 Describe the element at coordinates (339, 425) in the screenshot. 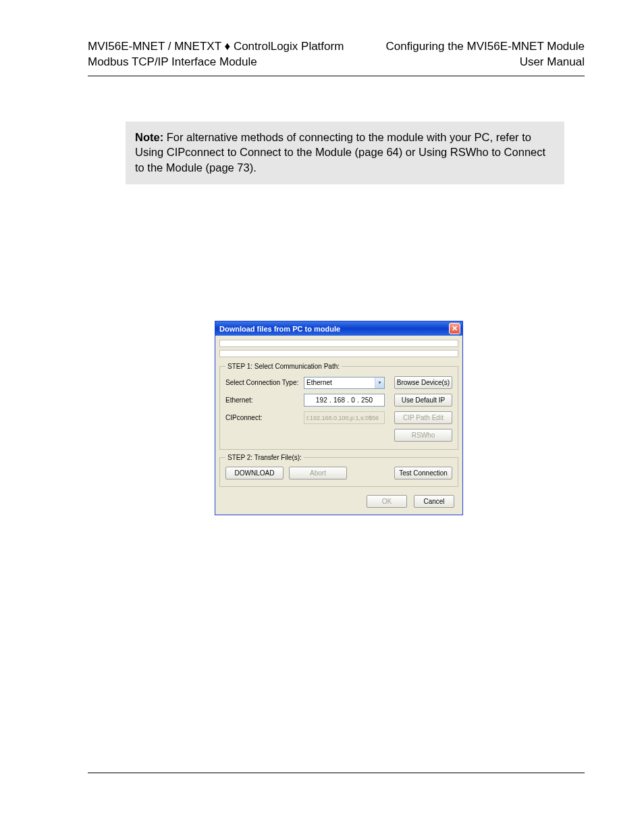

I see `dialog-body: STEP 1: Select Communication Path: Selec…` at that location.